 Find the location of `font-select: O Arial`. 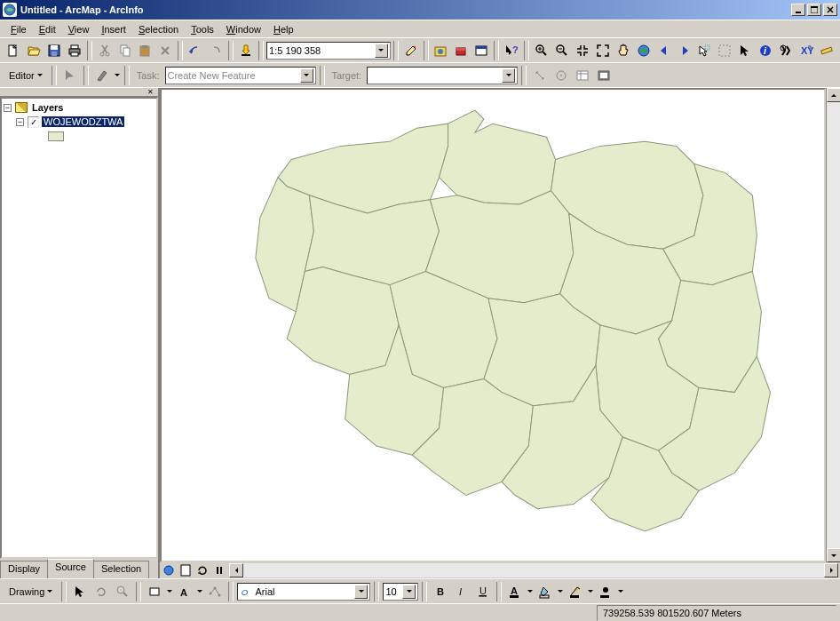

font-select: O Arial is located at coordinates (304, 592).